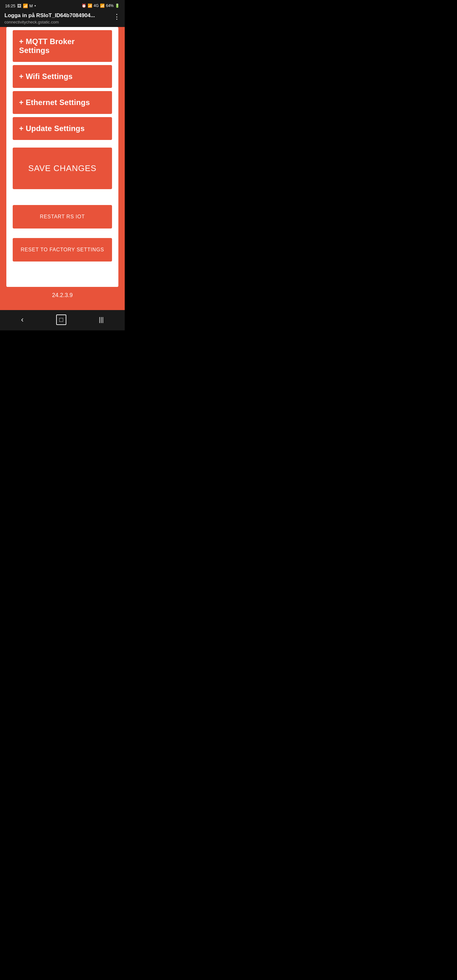 The width and height of the screenshot is (457, 980). Describe the element at coordinates (102, 6) in the screenshot. I see `signal2-icon: 📶` at that location.